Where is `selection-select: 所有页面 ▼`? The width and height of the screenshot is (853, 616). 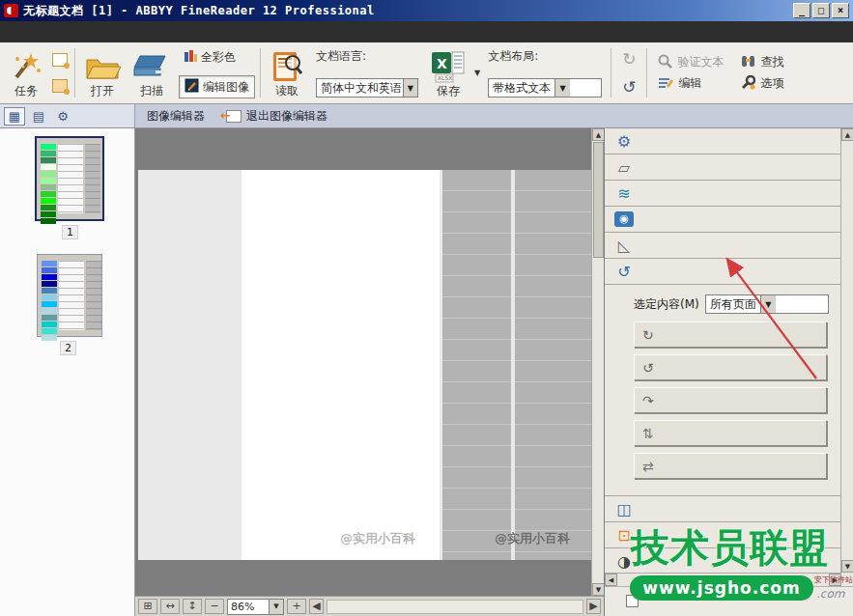
selection-select: 所有页面 ▼ is located at coordinates (767, 304).